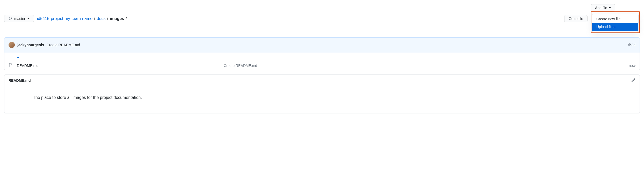 This screenshot has height=190, width=644. Describe the element at coordinates (12, 45) in the screenshot. I see `avatar` at that location.